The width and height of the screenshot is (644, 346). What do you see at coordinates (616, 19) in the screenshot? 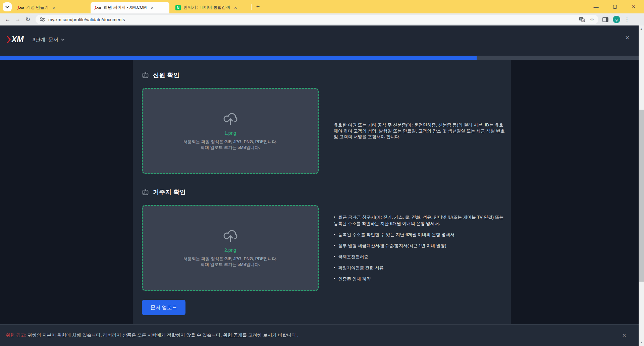
I see `toolbar-right: g ⋮` at bounding box center [616, 19].